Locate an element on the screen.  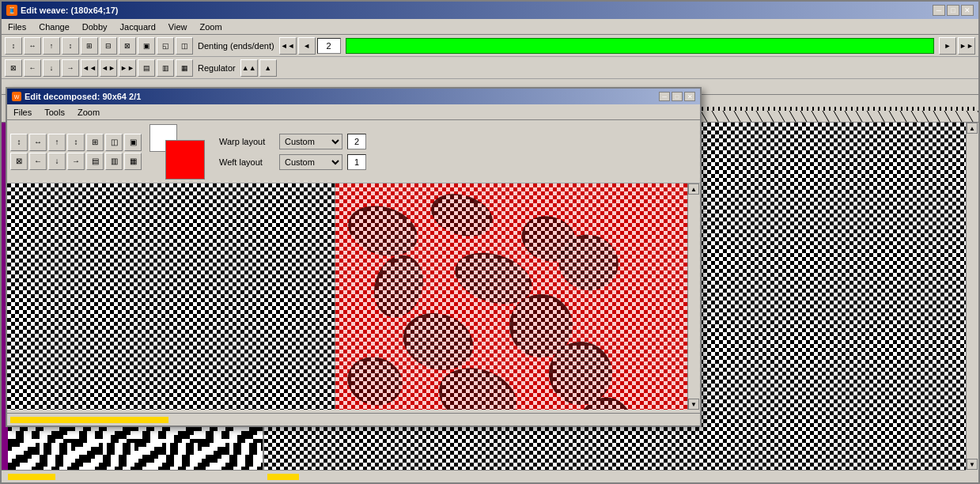
menu-jacquard: Jacquard is located at coordinates (138, 27).